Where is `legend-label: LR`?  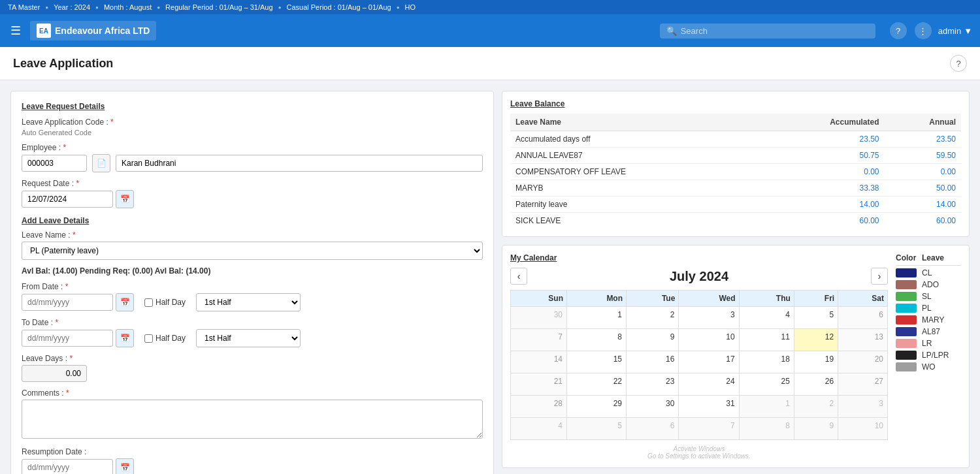
legend-label: LR is located at coordinates (941, 343).